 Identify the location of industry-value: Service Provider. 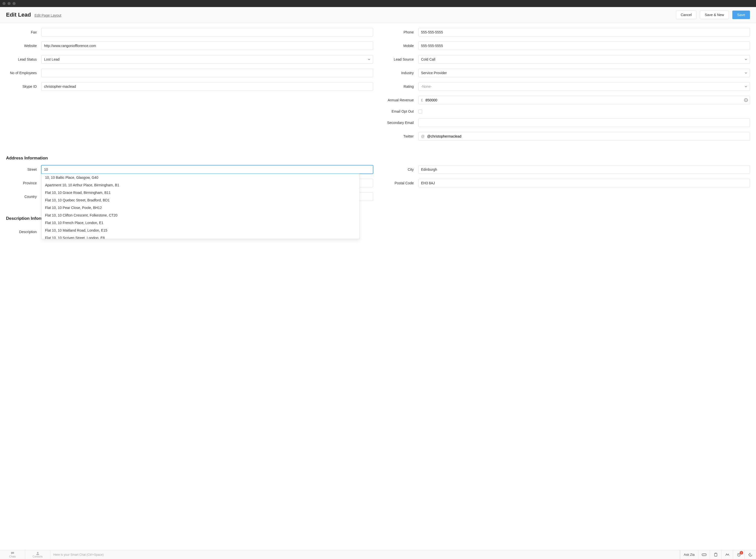
(434, 73).